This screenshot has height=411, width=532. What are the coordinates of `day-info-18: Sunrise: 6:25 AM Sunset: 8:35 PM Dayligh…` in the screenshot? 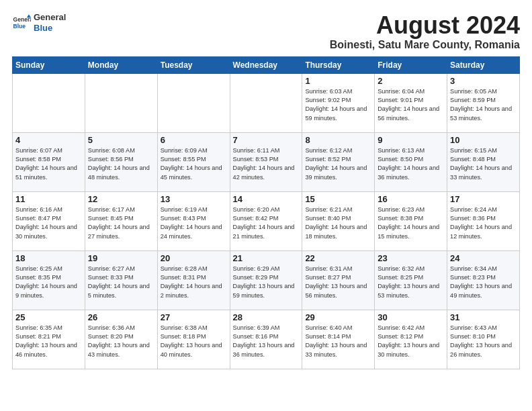 It's located at (48, 282).